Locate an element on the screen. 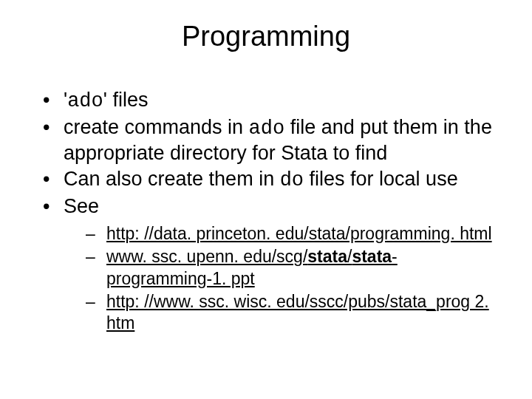 The image size is (532, 399). text-fragment: See is located at coordinates (81, 206).